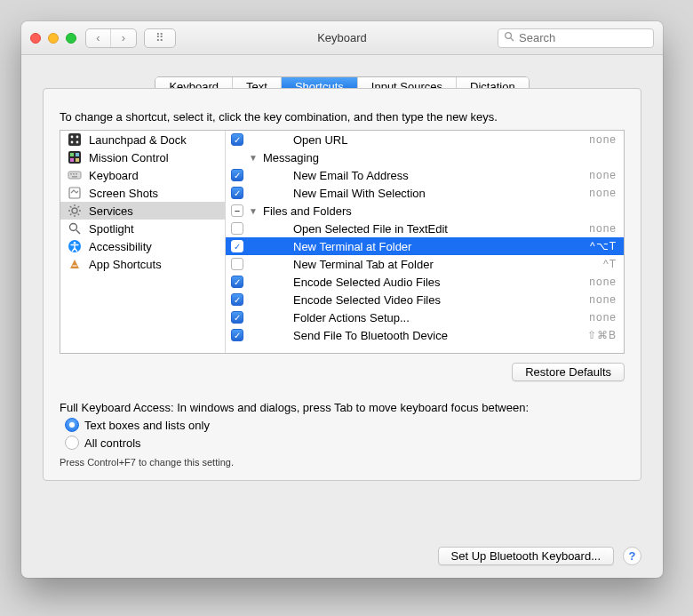 This screenshot has height=616, width=693. I want to click on search-field, so click(576, 38).